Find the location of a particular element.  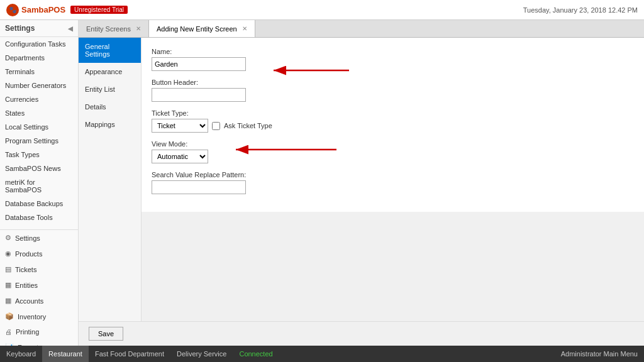

inventory-icon: 📦 is located at coordinates (9, 317).